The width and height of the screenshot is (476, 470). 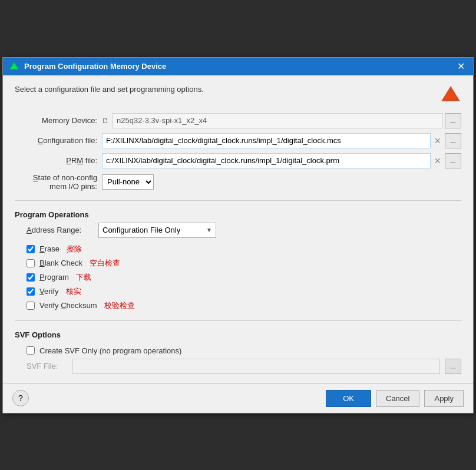 What do you see at coordinates (238, 141) in the screenshot?
I see `config-file-row: Configuration file: ✕ ...` at bounding box center [238, 141].